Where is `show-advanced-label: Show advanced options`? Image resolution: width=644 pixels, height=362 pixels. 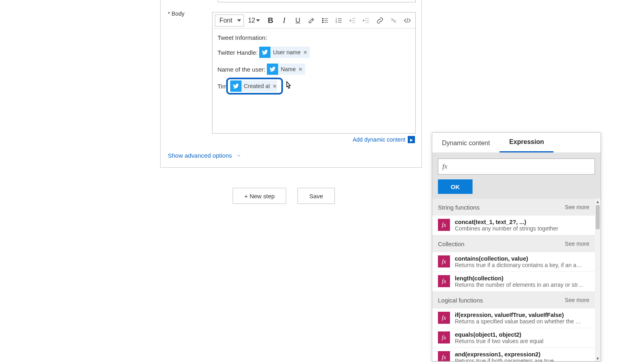 show-advanced-label: Show advanced options is located at coordinates (200, 155).